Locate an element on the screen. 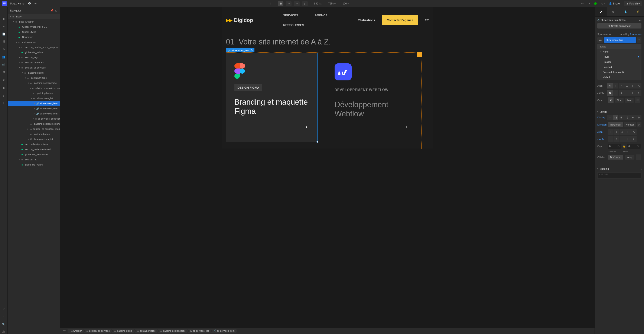 The image size is (644, 334). tree-node-section-faq: ▸▭section_faq is located at coordinates (34, 160).